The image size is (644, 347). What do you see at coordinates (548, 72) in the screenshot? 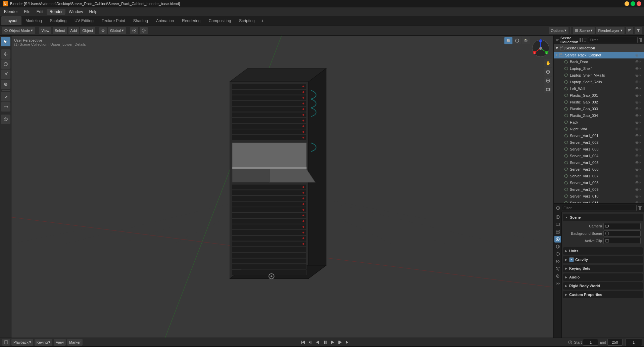
I see `viewport-zoom-in` at bounding box center [548, 72].